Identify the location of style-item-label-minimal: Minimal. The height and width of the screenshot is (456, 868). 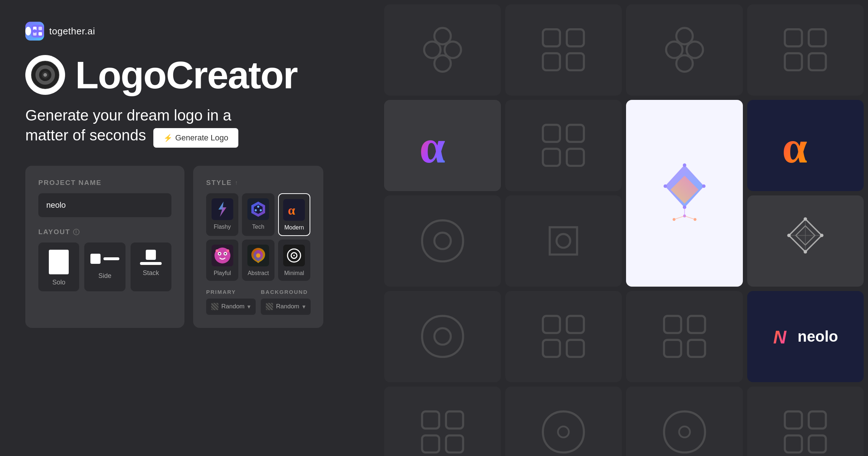
(294, 273).